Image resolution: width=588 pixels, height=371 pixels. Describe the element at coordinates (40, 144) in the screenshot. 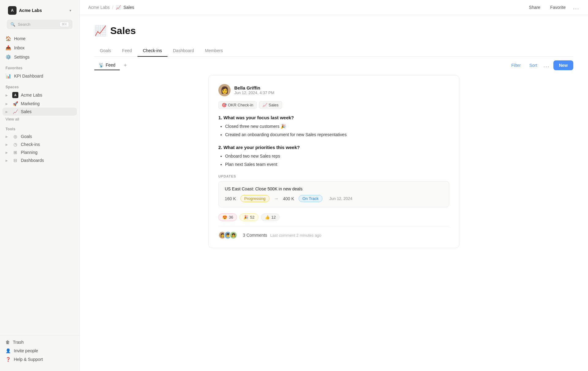

I see `sidebar-item-checkins: ▶ ◷ Check-ins` at that location.